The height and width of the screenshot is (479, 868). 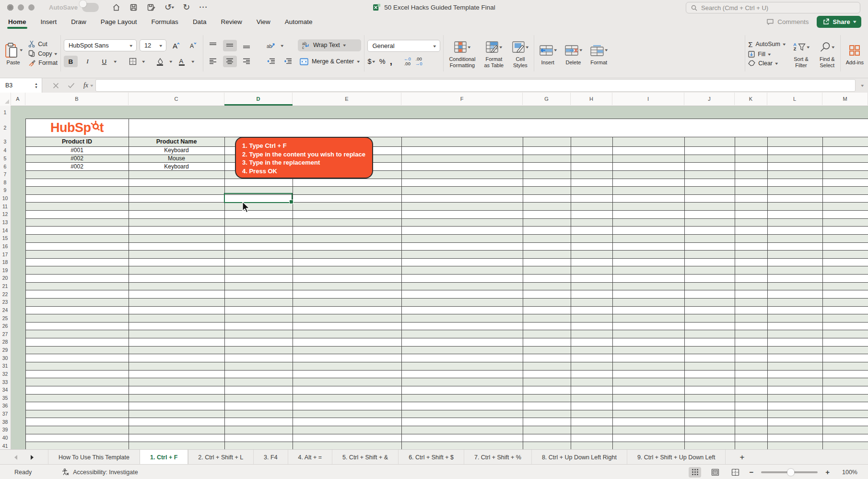 I want to click on underline-chevron-icon, so click(x=115, y=61).